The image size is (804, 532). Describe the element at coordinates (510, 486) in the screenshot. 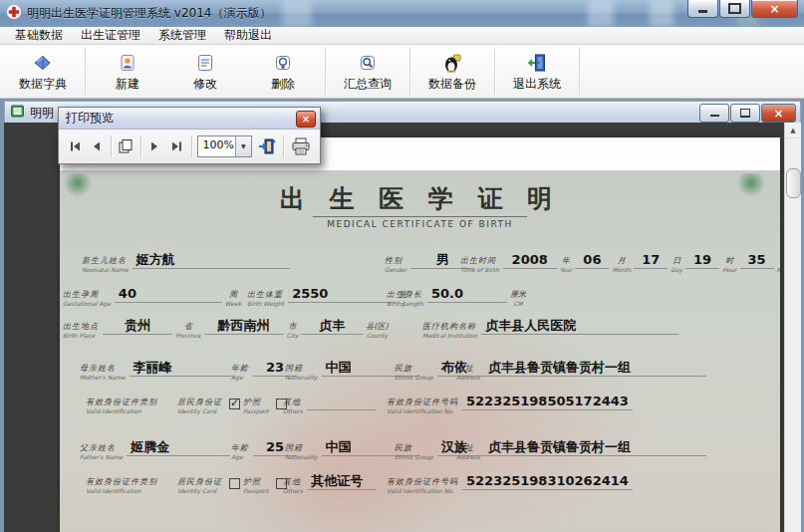

I see `field-father-id-number: 有效身份证件号码Valid Identification No. 5223251…` at that location.